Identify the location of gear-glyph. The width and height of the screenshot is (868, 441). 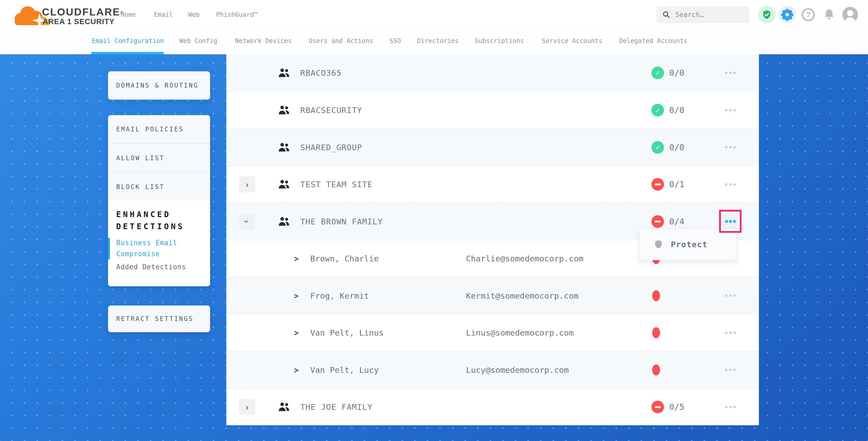
(787, 15).